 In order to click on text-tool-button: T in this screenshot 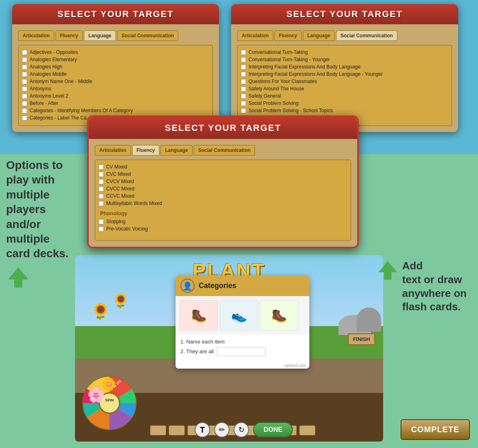, I will do `click(202, 430)`.